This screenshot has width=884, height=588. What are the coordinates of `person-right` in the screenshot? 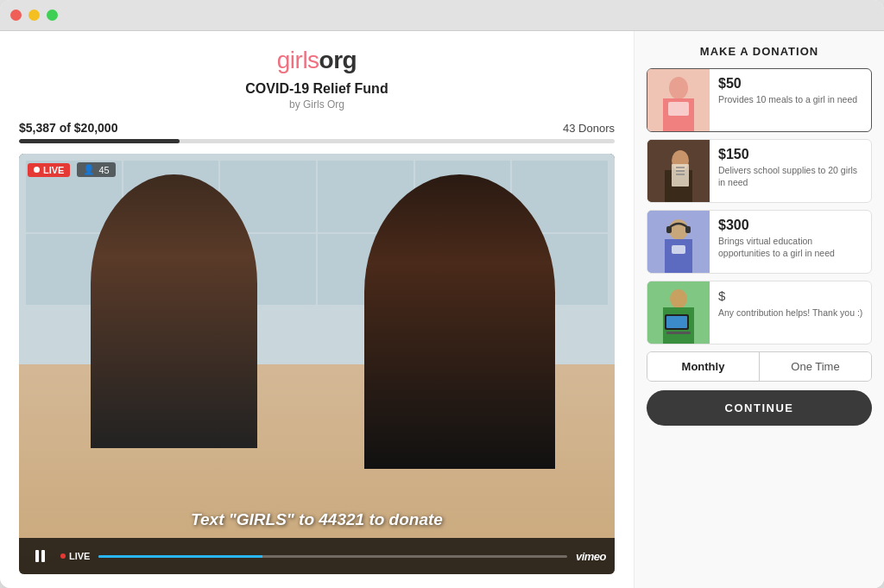 It's located at (459, 321).